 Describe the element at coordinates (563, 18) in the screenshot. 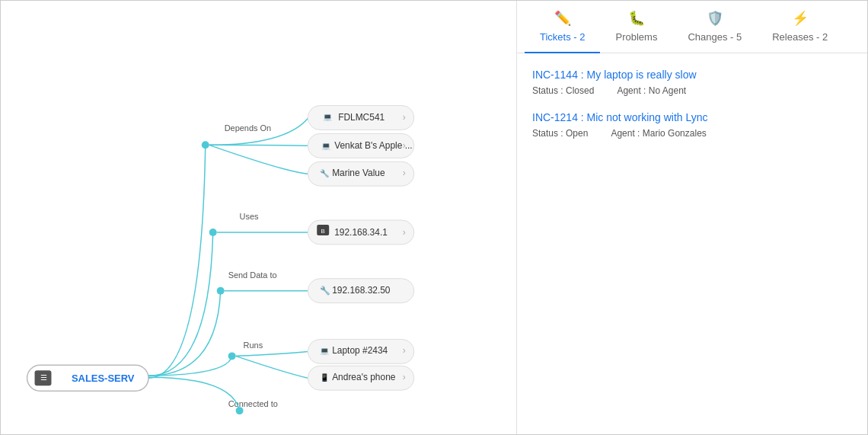

I see `ticket-icon: ✏️` at that location.